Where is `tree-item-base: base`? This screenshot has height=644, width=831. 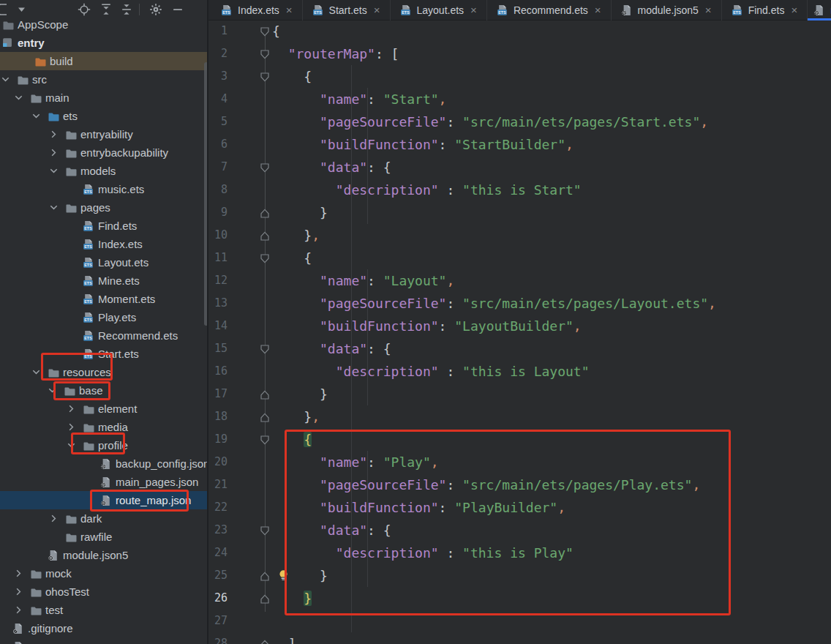
tree-item-base: base is located at coordinates (104, 391).